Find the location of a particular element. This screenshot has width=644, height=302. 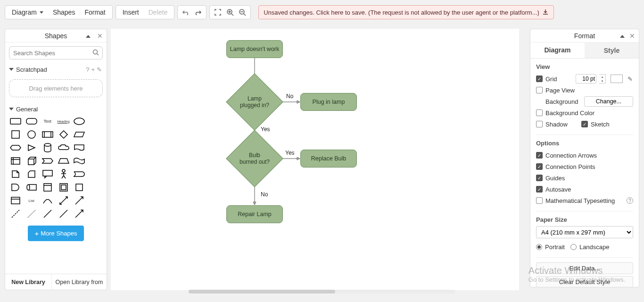

zoom-in-icon is located at coordinates (230, 12).